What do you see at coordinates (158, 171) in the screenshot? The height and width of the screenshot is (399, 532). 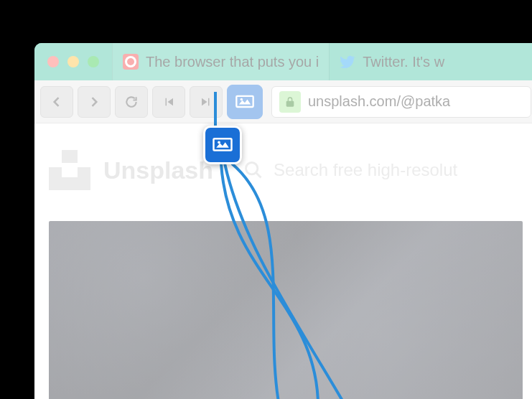 I see `brand-name: Unsplash` at bounding box center [158, 171].